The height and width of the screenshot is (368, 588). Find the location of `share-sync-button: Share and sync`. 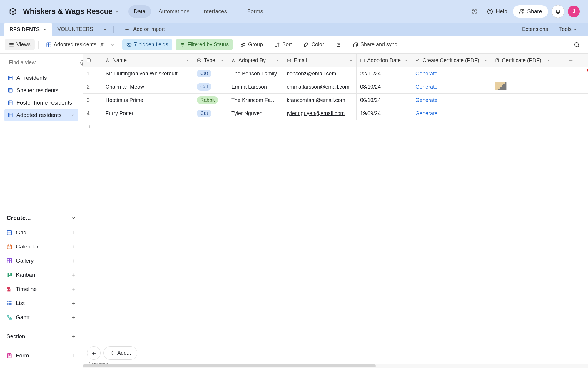

share-sync-button: Share and sync is located at coordinates (375, 45).